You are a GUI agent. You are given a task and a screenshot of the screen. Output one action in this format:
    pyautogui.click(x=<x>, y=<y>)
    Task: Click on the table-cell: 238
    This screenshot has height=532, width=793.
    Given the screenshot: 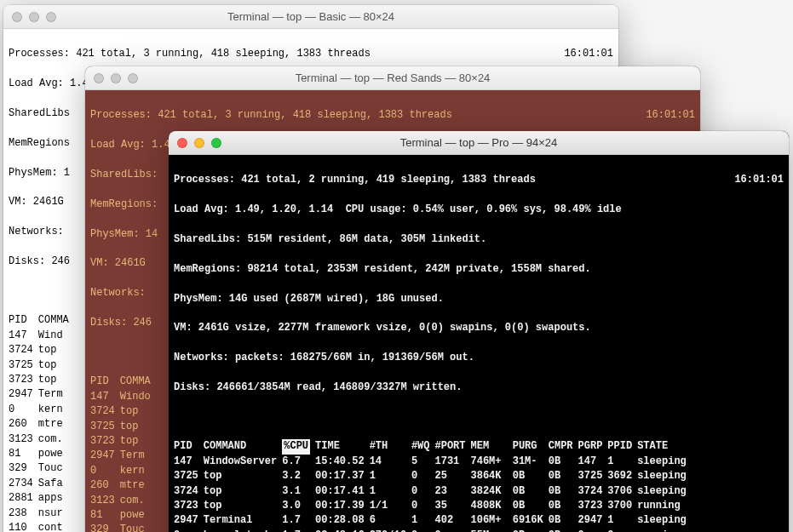 What is the action you would take?
    pyautogui.click(x=24, y=514)
    